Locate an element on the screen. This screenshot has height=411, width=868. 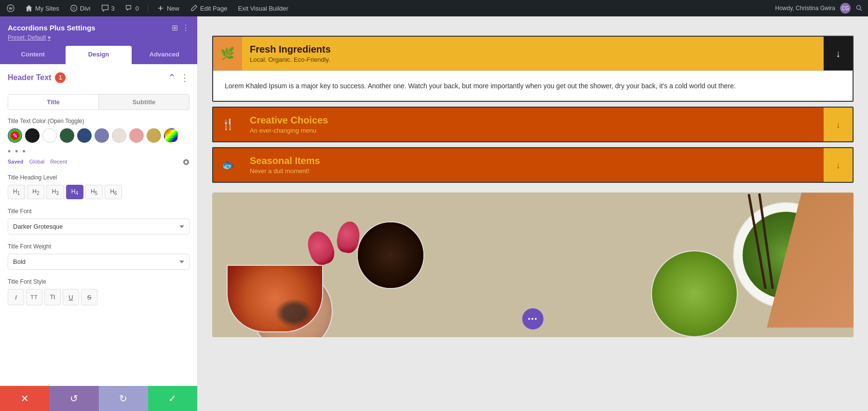
seasonal-icon: 🐟 is located at coordinates (228, 165).